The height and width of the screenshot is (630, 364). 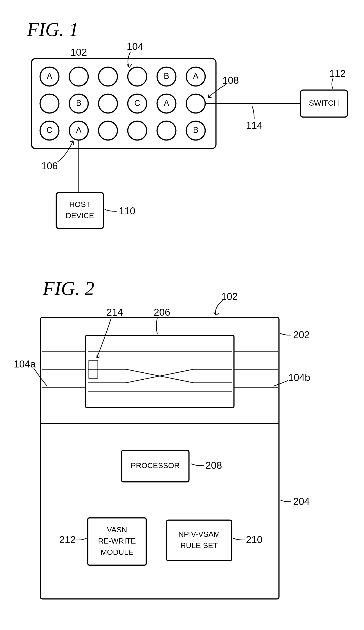 I want to click on switch-label: SWITCH, so click(x=324, y=103).